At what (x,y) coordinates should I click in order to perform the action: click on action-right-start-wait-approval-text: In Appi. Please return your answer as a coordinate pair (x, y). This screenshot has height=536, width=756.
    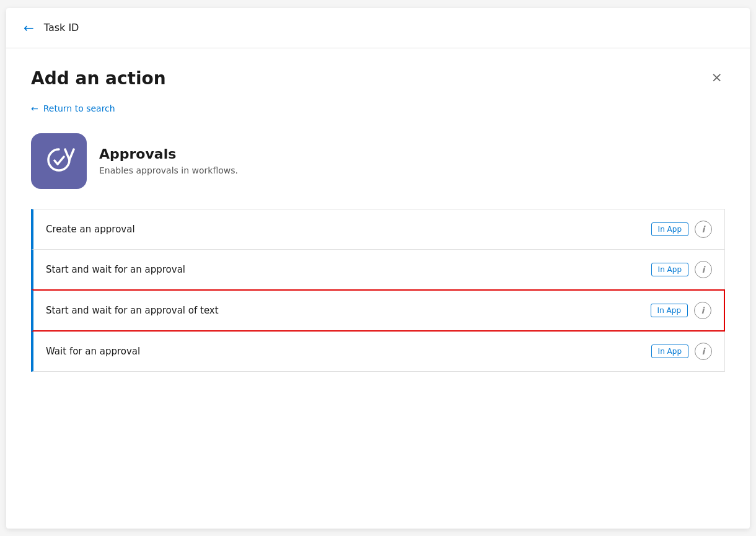
    Looking at the image, I should click on (681, 310).